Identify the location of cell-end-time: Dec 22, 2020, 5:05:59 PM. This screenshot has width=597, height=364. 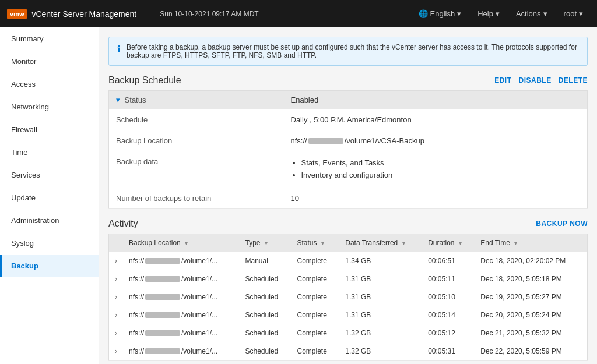
(531, 351).